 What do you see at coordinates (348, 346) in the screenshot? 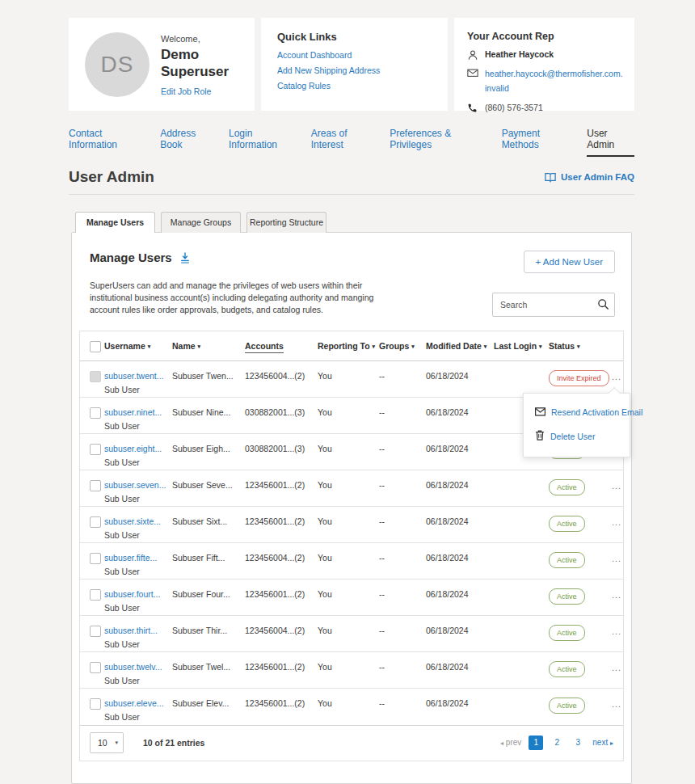
I see `column-header-reporting-to: Reporting To▾` at bounding box center [348, 346].